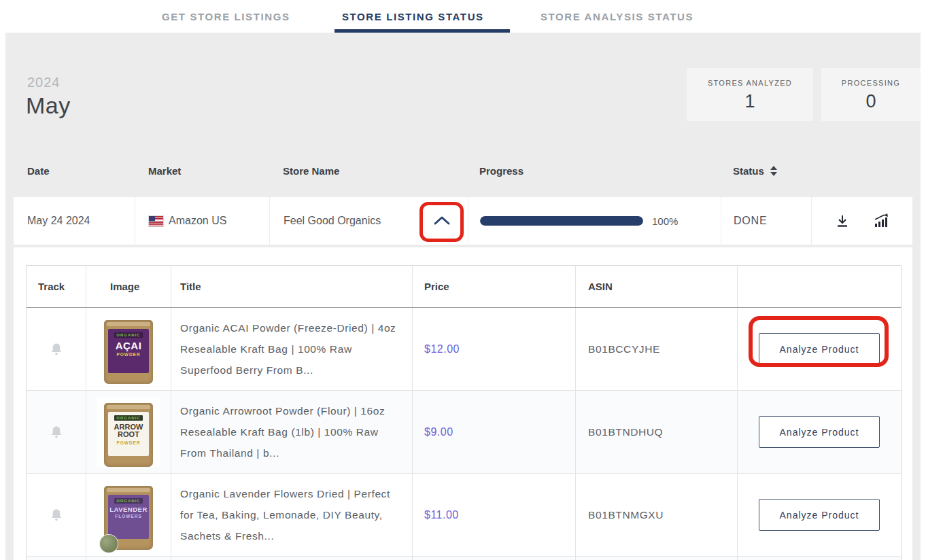 The height and width of the screenshot is (560, 926). What do you see at coordinates (656, 559) in the screenshot?
I see `product-asin-cell` at bounding box center [656, 559].